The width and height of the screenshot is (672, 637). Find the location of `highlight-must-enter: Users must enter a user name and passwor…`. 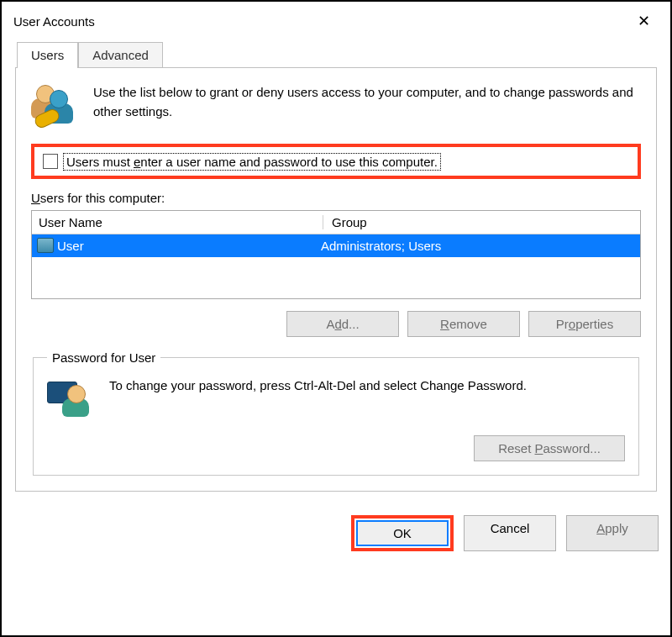

highlight-must-enter: Users must enter a user name and passwor… is located at coordinates (336, 161).